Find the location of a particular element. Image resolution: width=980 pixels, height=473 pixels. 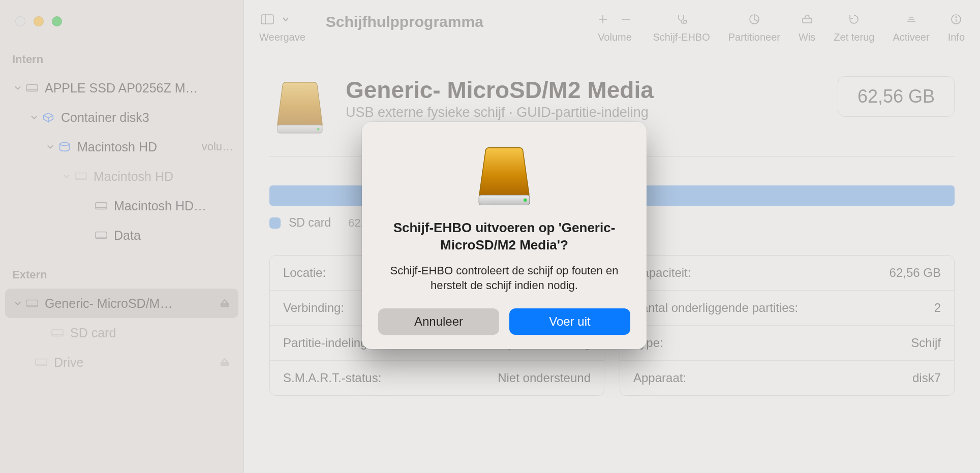

run-button: Voer uit is located at coordinates (570, 322).